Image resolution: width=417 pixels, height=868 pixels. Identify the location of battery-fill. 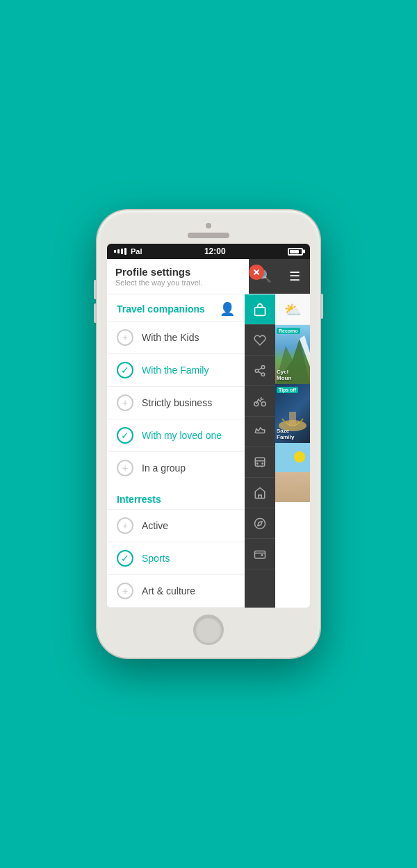
(295, 251).